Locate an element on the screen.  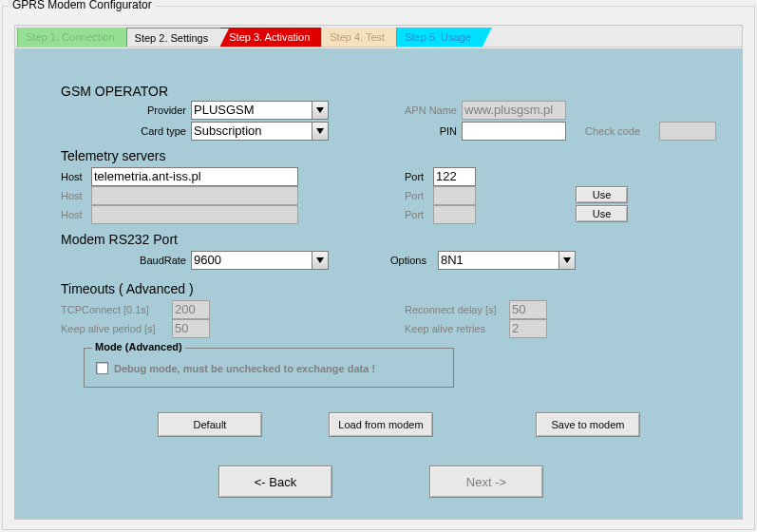
tab-settings: Step 2. Settings is located at coordinates (174, 37).